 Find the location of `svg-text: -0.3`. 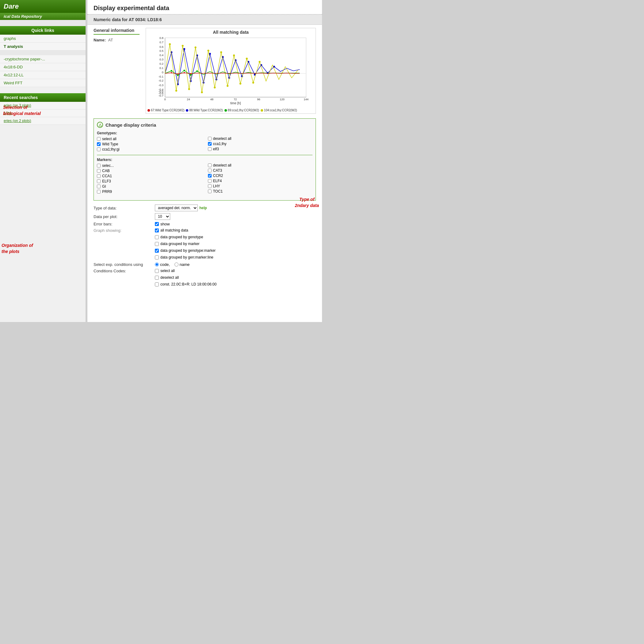

svg-text: -0.3 is located at coordinates (161, 85).